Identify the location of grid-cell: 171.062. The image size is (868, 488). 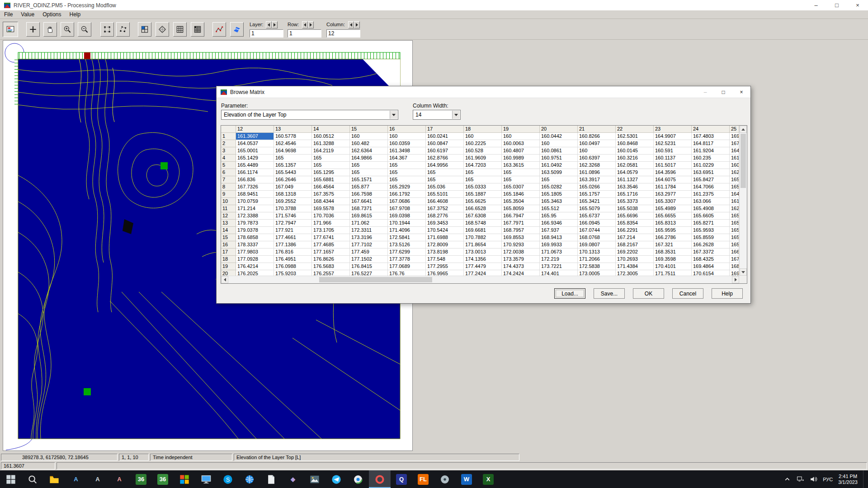
(369, 223).